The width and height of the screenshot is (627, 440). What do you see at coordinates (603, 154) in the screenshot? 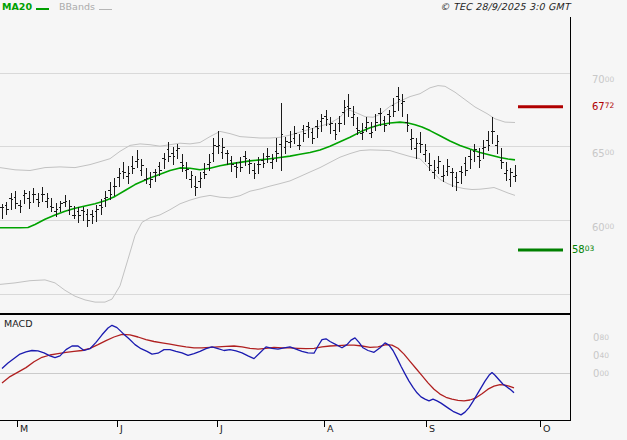
I see `price-scale-label: 6500` at bounding box center [603, 154].